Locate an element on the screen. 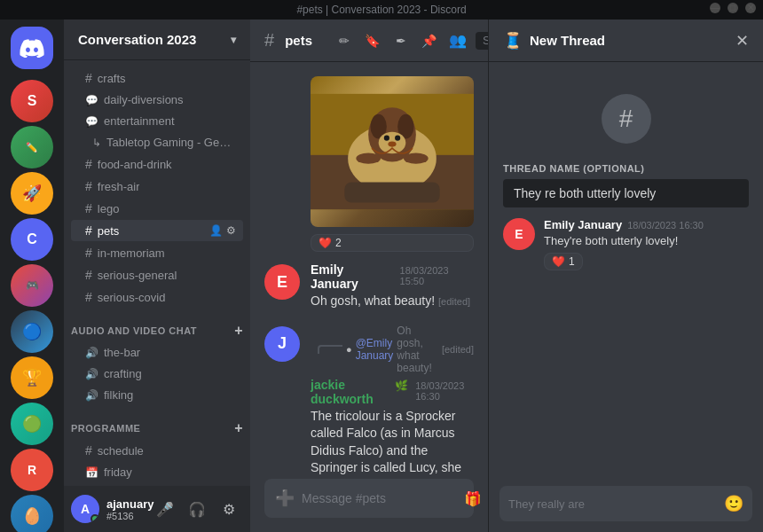 This screenshot has width=763, height=532. thread-title-label: New Thread is located at coordinates (568, 41).